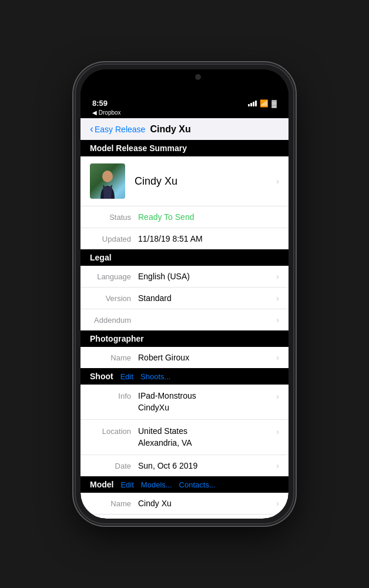  What do you see at coordinates (155, 376) in the screenshot?
I see `shoot-shoots-button: Shoots...` at bounding box center [155, 376].